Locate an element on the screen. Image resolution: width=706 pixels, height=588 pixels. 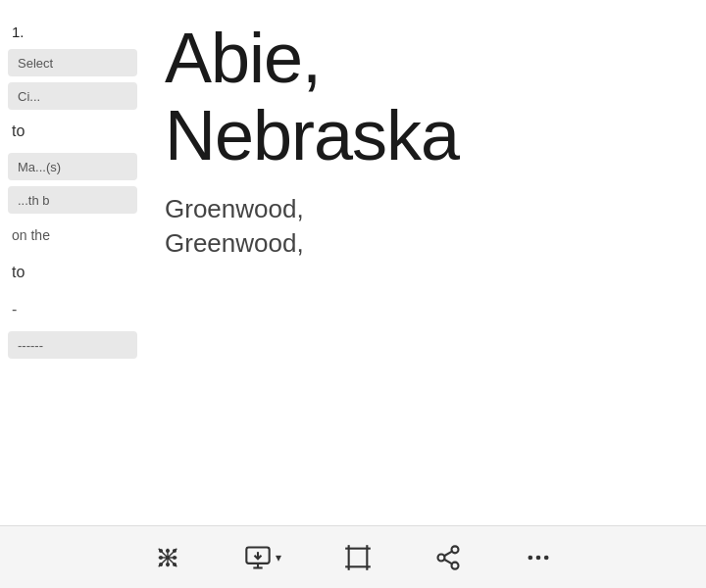
onthe-label: on the is located at coordinates (73, 235).